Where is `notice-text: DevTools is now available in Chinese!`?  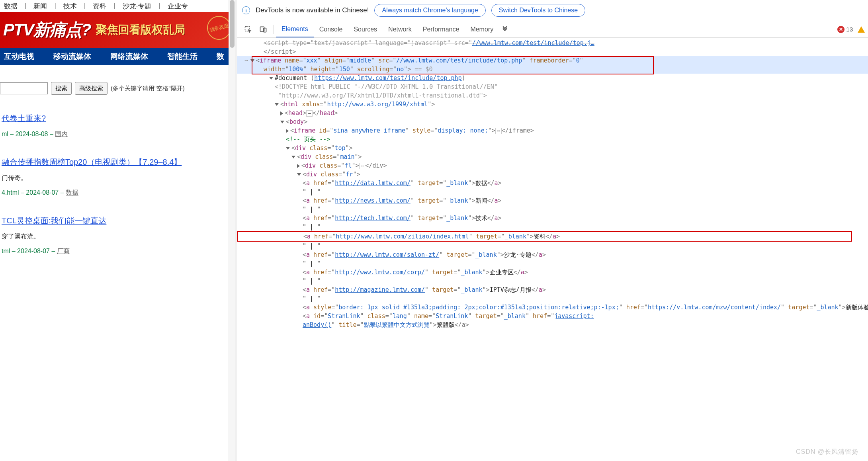 notice-text: DevTools is now available in Chinese! is located at coordinates (312, 10).